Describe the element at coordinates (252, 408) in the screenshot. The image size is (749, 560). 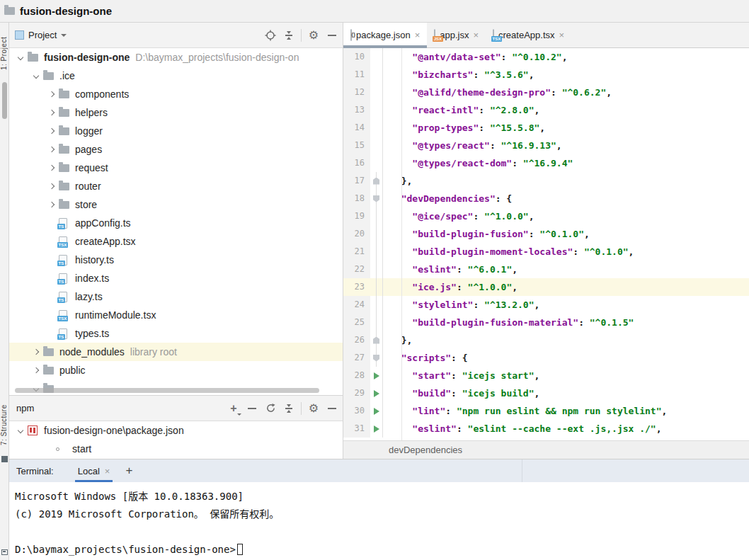
I see `remove-script-icon` at that location.